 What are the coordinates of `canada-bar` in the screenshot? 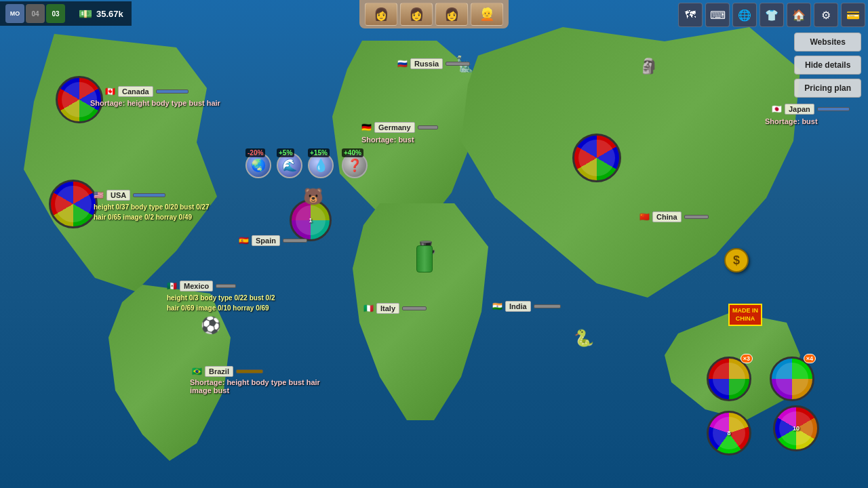 It's located at (172, 92).